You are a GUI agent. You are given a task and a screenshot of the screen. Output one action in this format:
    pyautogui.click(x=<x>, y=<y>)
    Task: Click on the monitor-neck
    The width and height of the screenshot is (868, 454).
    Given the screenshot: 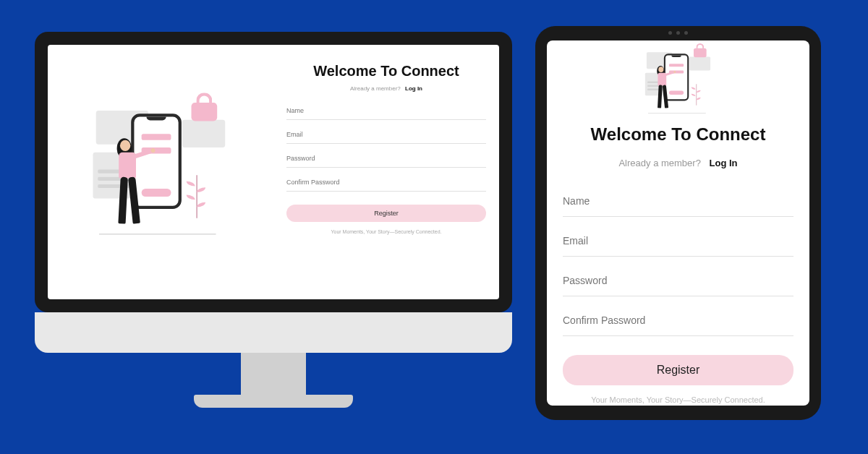 What is the action you would take?
    pyautogui.click(x=273, y=374)
    